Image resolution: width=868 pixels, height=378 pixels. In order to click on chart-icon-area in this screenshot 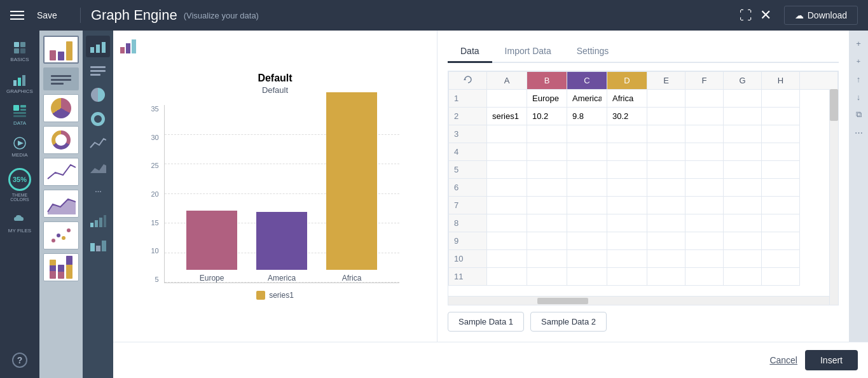, I will do `click(98, 167)`.